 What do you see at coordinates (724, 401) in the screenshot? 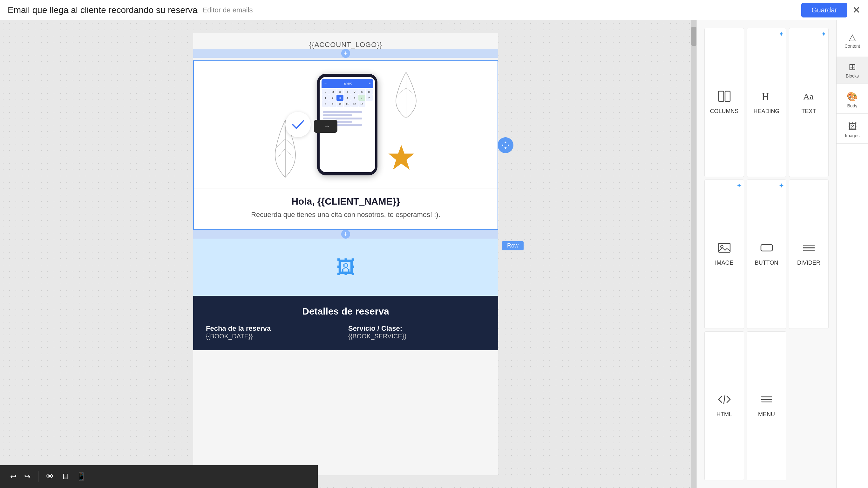
I see `html-icon` at bounding box center [724, 401].